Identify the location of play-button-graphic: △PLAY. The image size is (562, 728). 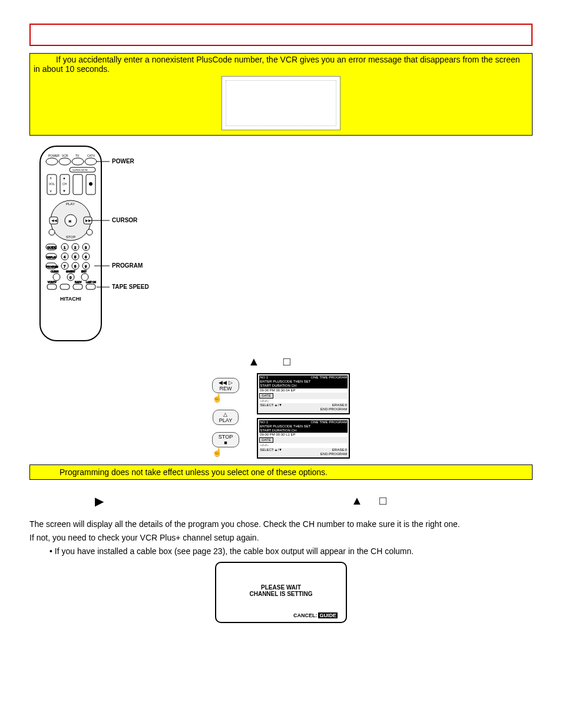
(226, 417).